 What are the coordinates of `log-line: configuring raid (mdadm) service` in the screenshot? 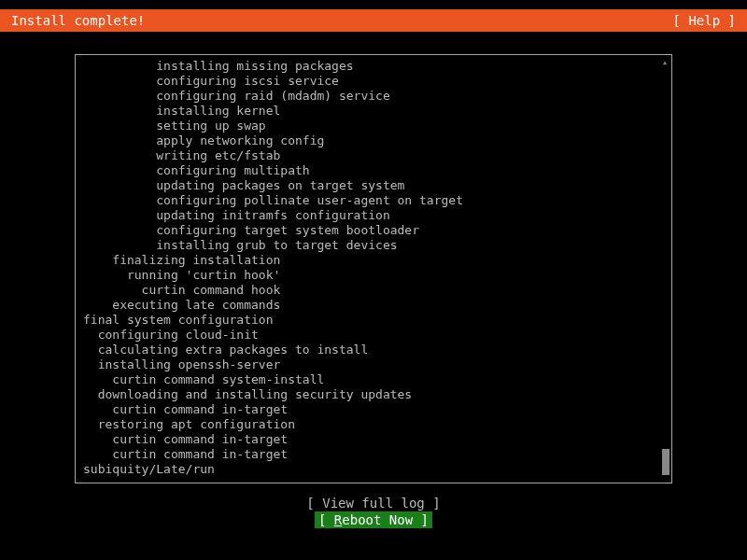 It's located at (374, 96).